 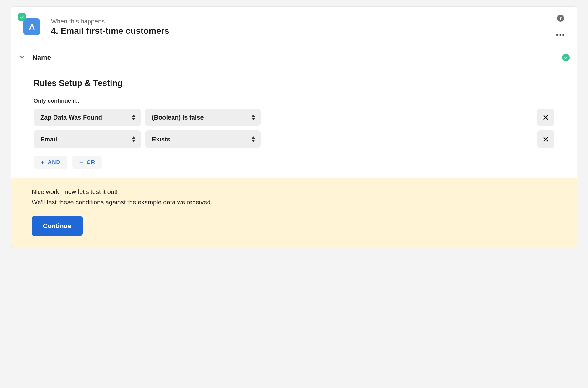 I want to click on banner-line-2: We'll test these conditions against the …, so click(x=294, y=202).